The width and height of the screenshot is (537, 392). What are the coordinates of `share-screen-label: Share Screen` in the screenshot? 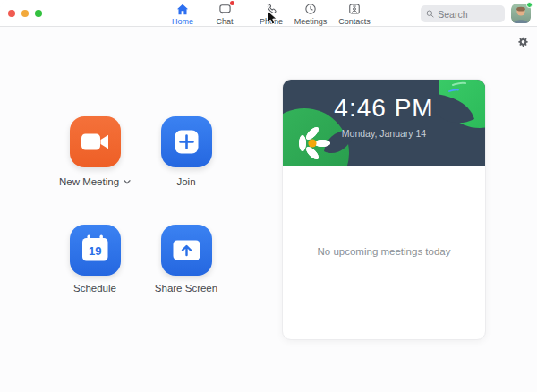 It's located at (186, 288).